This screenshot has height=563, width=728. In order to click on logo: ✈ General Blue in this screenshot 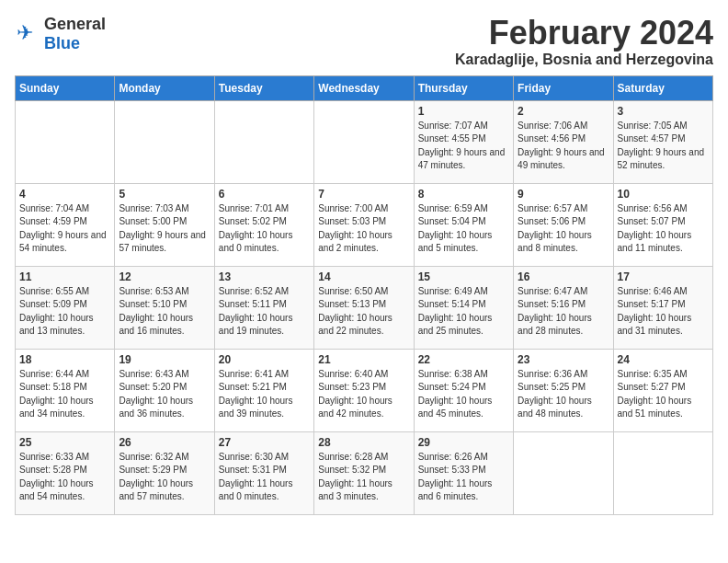, I will do `click(61, 34)`.